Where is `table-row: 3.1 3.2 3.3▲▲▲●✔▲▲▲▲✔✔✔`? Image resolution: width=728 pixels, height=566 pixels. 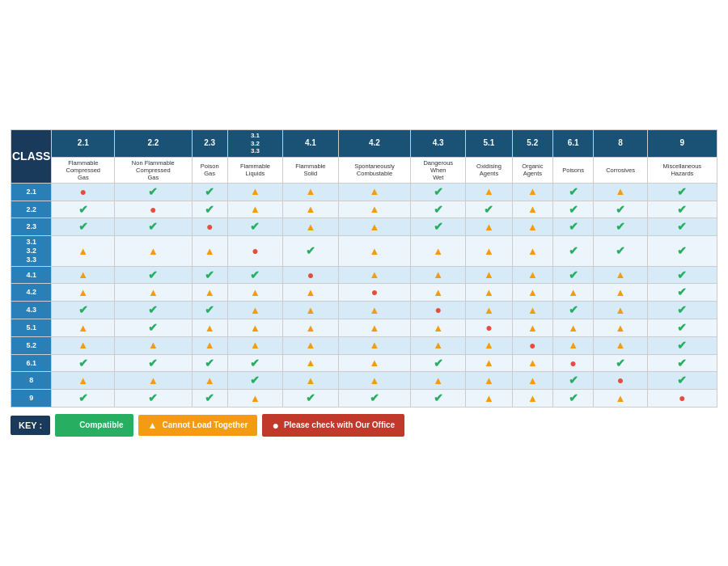
table-row: 3.1 3.2 3.3▲▲▲●✔▲▲▲▲✔✔✔ is located at coordinates (364, 251).